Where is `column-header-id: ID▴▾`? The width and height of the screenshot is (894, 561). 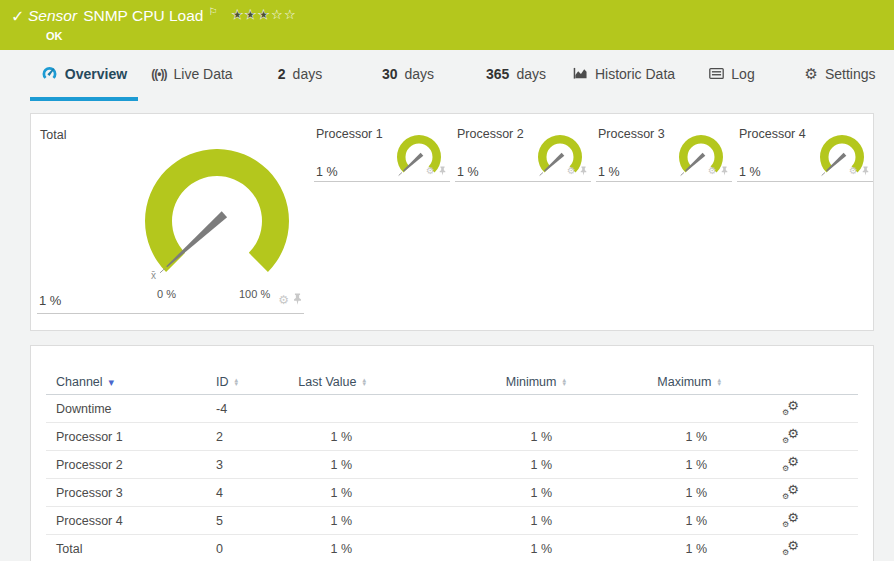
column-header-id: ID▴▾ is located at coordinates (251, 382).